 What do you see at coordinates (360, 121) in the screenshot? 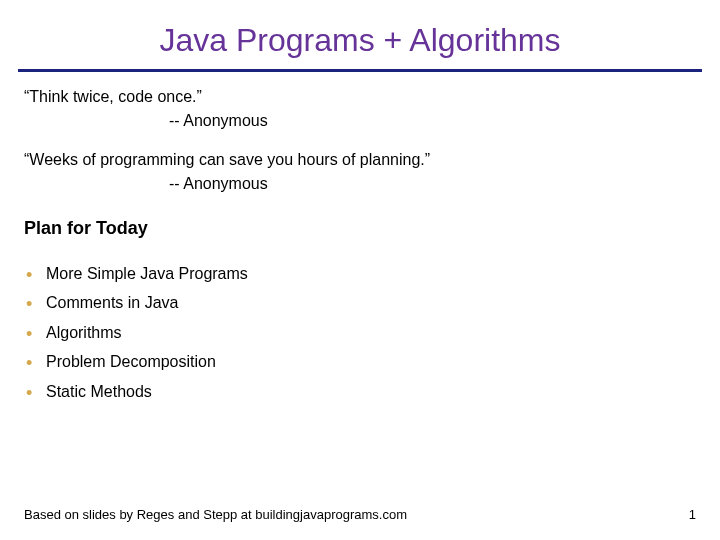
I see `quote-1-attribution: -- Anonymous` at bounding box center [360, 121].